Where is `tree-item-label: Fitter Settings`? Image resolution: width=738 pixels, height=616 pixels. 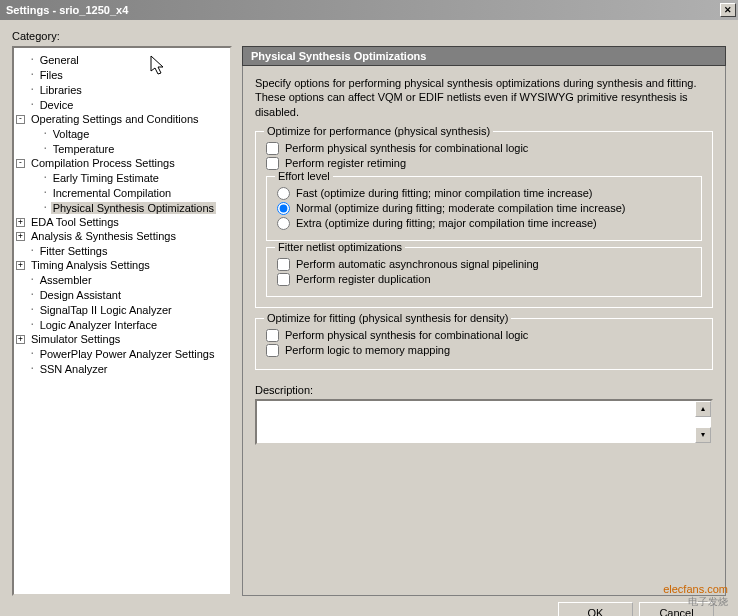 tree-item-label: Fitter Settings is located at coordinates (74, 251).